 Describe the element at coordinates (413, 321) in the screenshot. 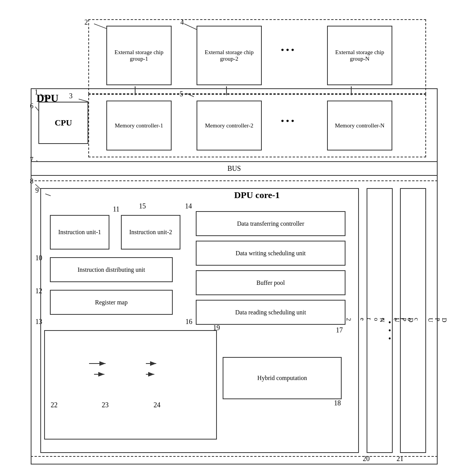

I see `dpu-core-N: DPUcoreN` at that location.